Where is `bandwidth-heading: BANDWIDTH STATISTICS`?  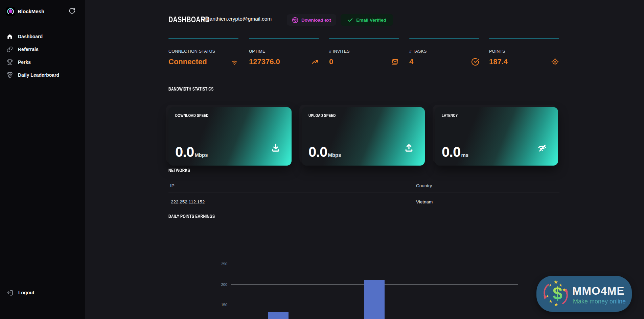 bandwidth-heading: BANDWIDTH STATISTICS is located at coordinates (198, 89).